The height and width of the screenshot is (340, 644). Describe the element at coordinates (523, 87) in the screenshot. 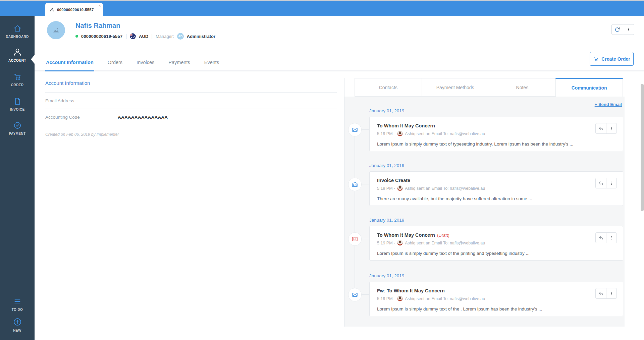

I see `tab-notes: Notes` at that location.